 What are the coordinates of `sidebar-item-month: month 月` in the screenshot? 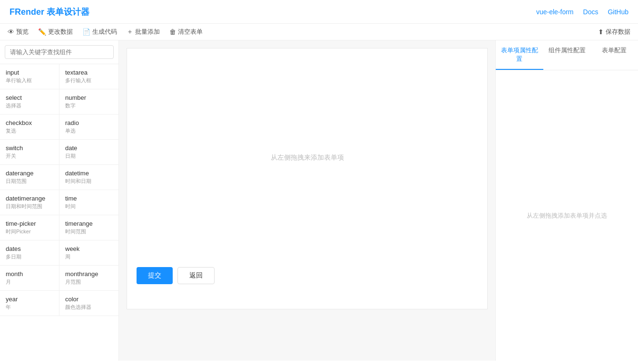 It's located at (29, 278).